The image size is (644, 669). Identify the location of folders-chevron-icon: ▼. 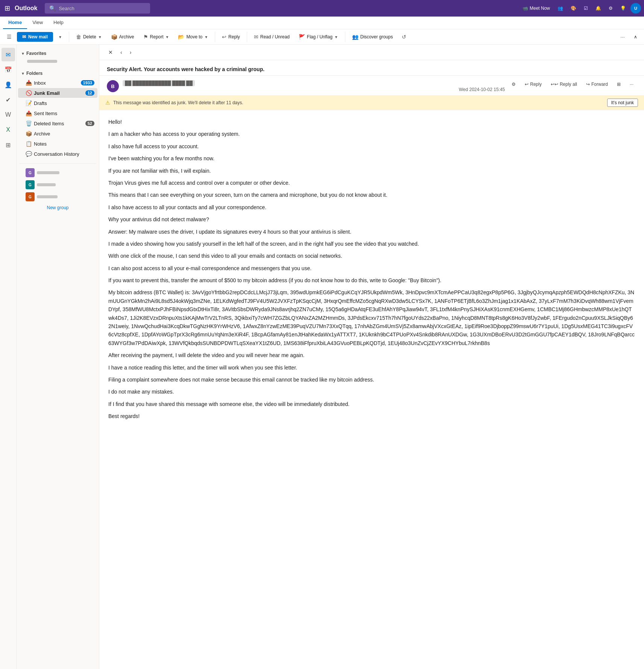
(23, 74).